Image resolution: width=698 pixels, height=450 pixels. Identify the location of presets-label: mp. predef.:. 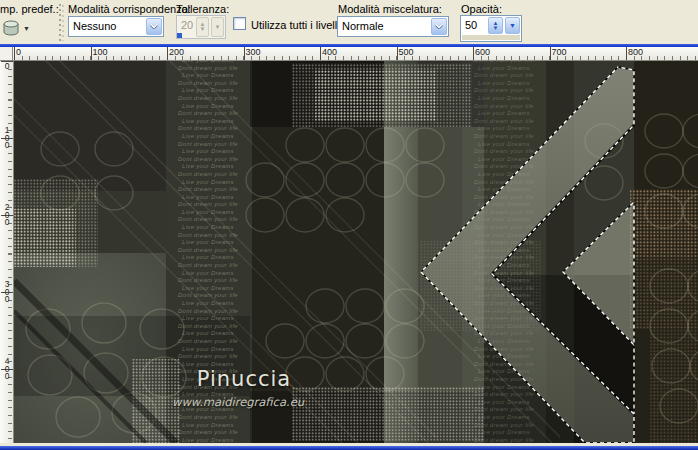
(30, 9).